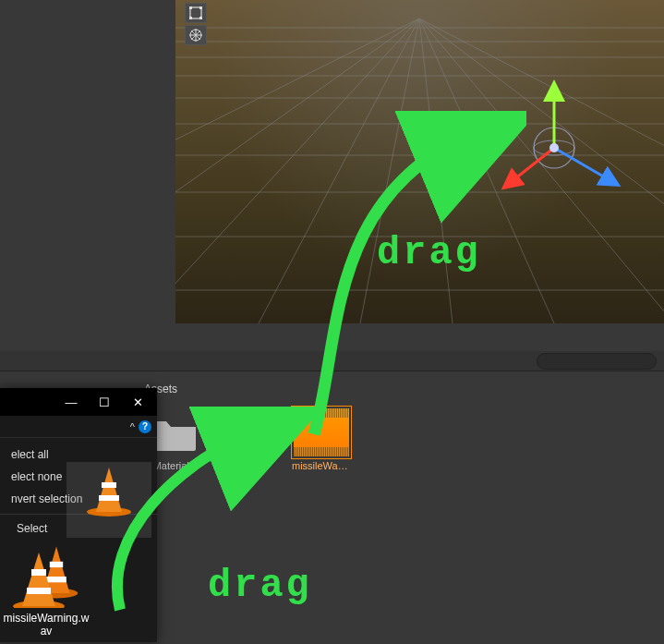 This screenshot has height=644, width=664. Describe the element at coordinates (397, 440) in the screenshot. I see `asset-grid: Materials Scenes missileWarn...` at that location.